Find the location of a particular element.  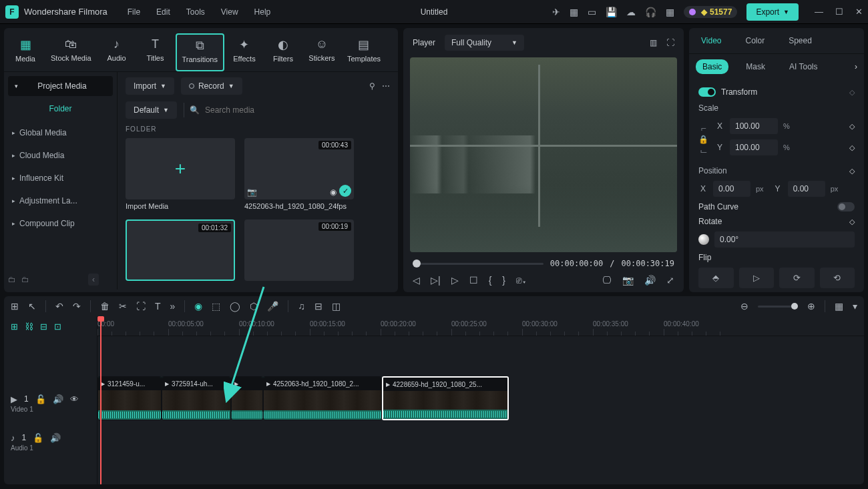

shield-icon: ⬡ is located at coordinates (254, 306).